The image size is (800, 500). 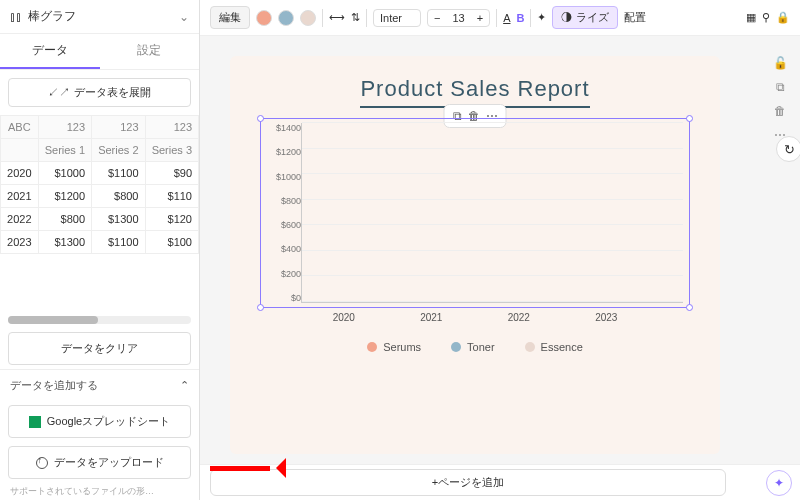 What do you see at coordinates (100, 174) in the screenshot?
I see `table-row: 2020$1000$1100$90` at bounding box center [100, 174].